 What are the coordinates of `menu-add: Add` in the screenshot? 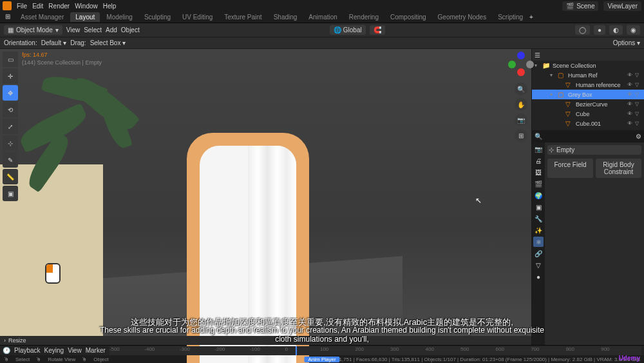 It's located at (111, 30).